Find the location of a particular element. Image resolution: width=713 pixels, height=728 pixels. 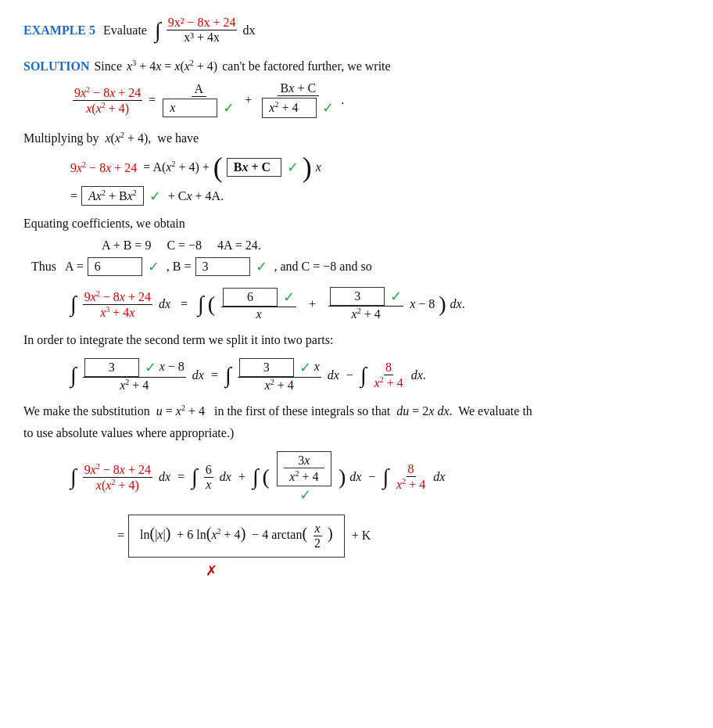

integral-sign-split2: ∫ is located at coordinates (228, 375).